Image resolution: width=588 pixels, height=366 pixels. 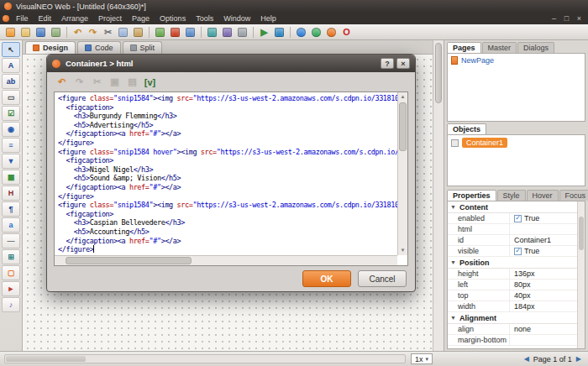 What do you see at coordinates (11, 113) in the screenshot?
I see `checkbox-tool-button: ☑` at bounding box center [11, 113].